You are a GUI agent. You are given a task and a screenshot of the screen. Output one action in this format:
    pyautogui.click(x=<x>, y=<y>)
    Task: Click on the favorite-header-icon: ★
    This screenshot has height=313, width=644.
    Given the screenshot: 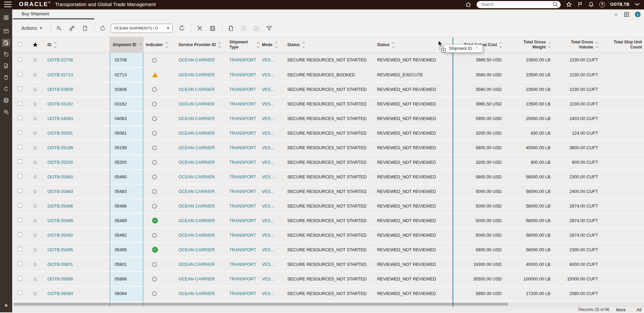 What is the action you would take?
    pyautogui.click(x=35, y=45)
    